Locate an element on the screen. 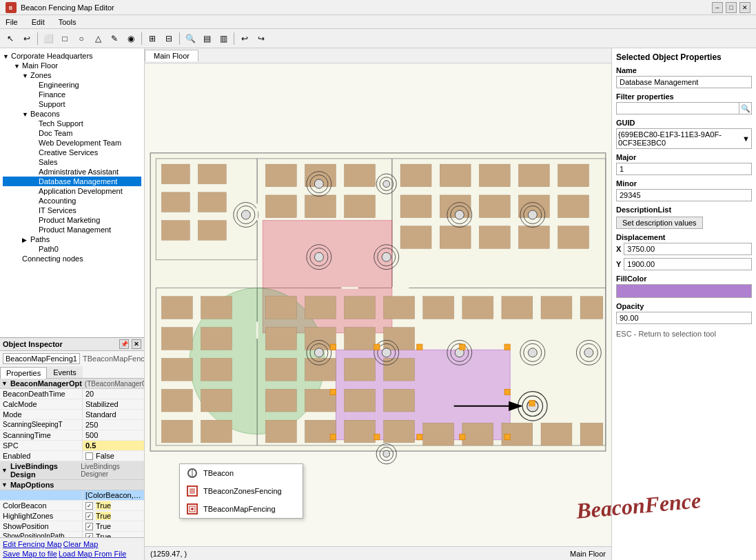  tree-zones: ▼Zones is located at coordinates (72, 75).